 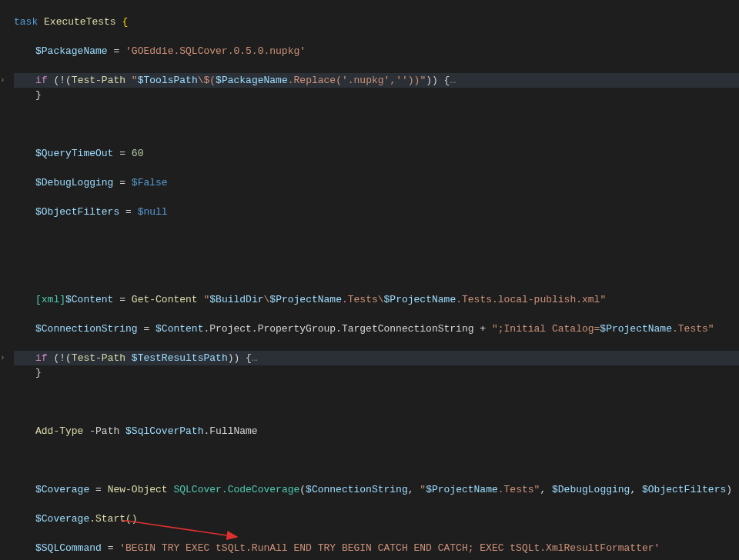 What do you see at coordinates (60, 80) in the screenshot?
I see `punct: (!(` at bounding box center [60, 80].